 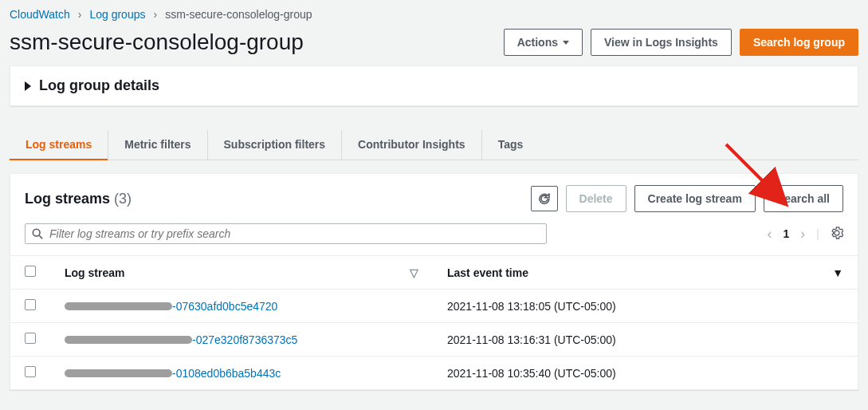 What do you see at coordinates (646, 340) in the screenshot?
I see `last-event-time: 2021-11-08 13:16:31 (UTC-05:00)` at bounding box center [646, 340].